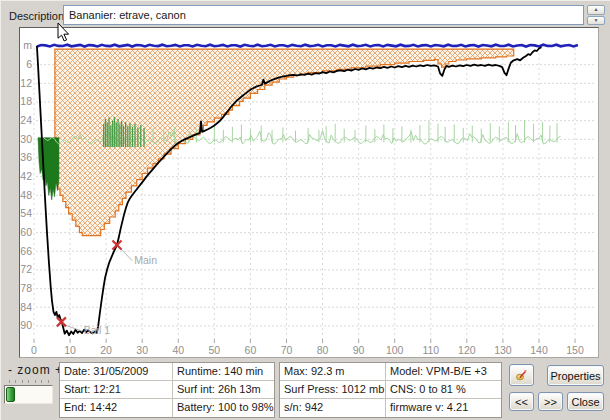 The width and height of the screenshot is (610, 420). Describe the element at coordinates (36, 370) in the screenshot. I see `zoom-control: - zoom +` at that location.